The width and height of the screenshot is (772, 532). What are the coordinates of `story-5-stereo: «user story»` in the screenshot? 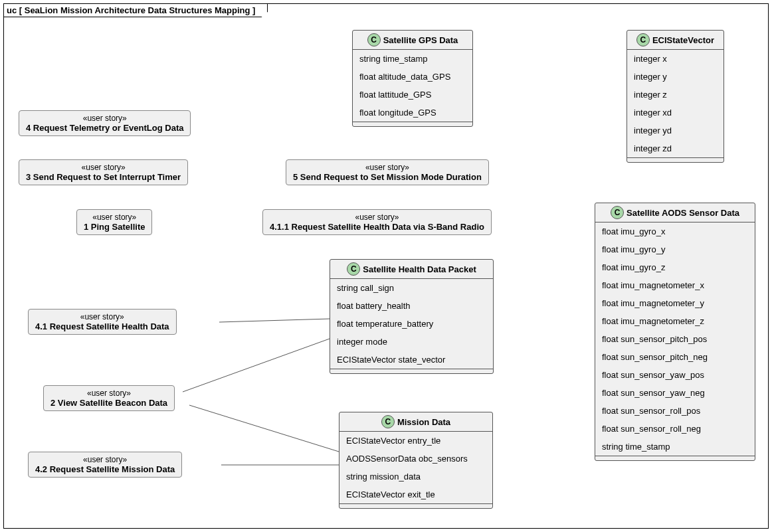 It's located at (387, 167).